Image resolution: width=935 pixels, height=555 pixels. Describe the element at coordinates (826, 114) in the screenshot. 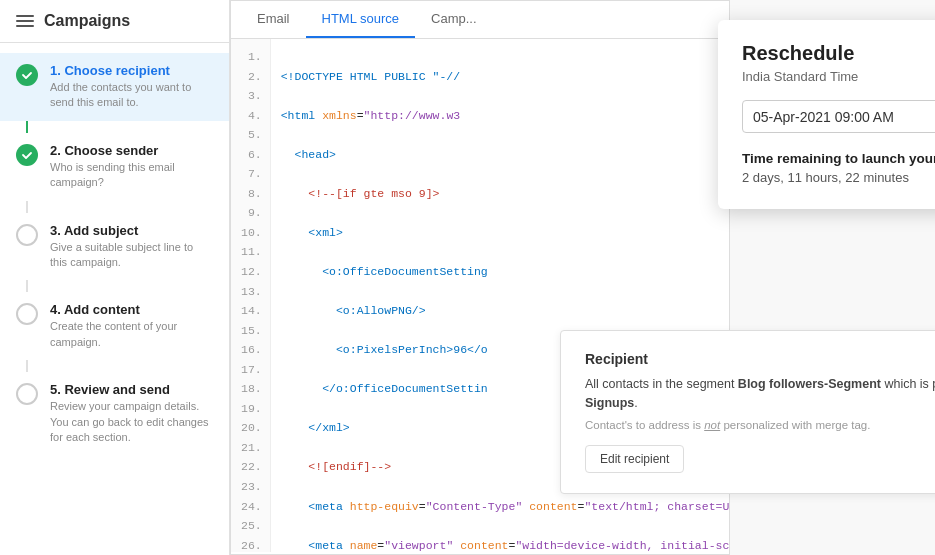

I see `reschedule-modal: × Reschedule India Standard Time 📅 🕐 Tim…` at that location.